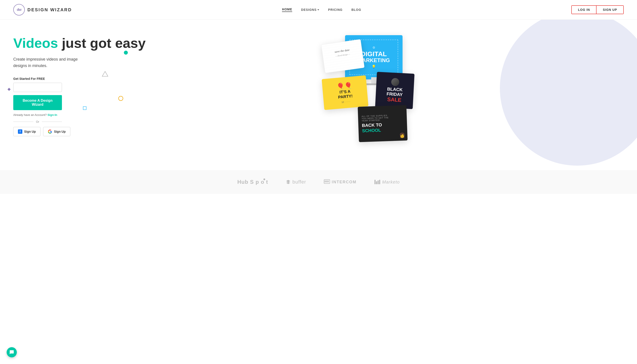 Image resolution: width=637 pixels, height=364 pixels. What do you see at coordinates (159, 79) in the screenshot?
I see `get-started-label: Get Started For FREE` at bounding box center [159, 79].